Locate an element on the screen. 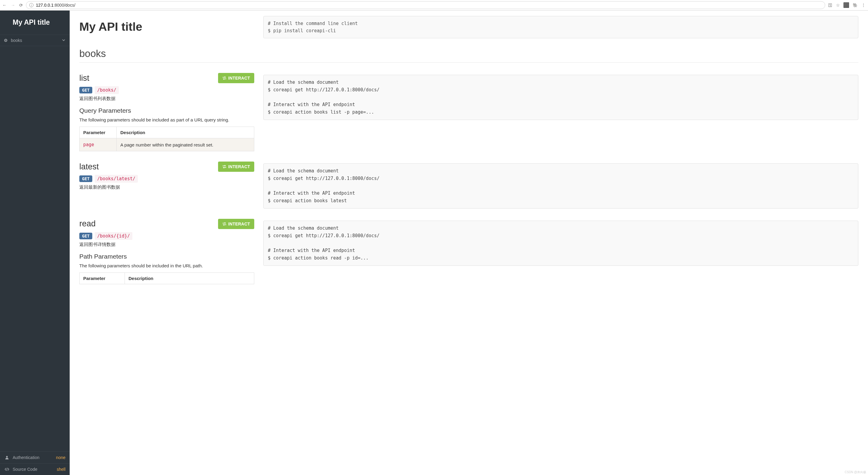 Image resolution: width=868 pixels, height=475 pixels. nav-back-icon: ← is located at coordinates (5, 5).